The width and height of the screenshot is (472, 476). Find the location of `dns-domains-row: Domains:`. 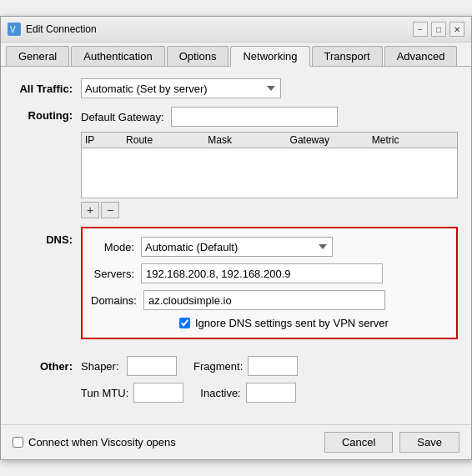

dns-domains-row: Domains: is located at coordinates (269, 300).